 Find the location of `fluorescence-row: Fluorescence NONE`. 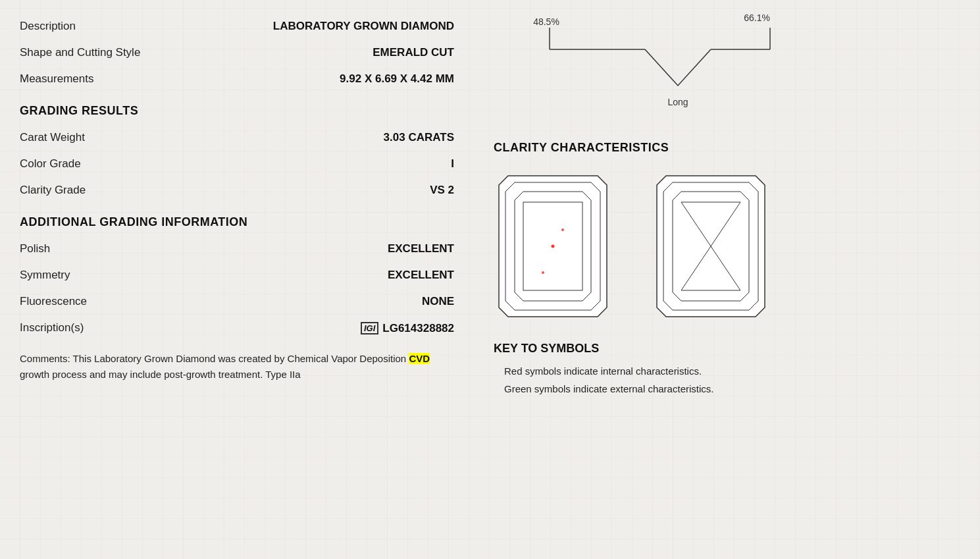

fluorescence-row: Fluorescence NONE is located at coordinates (237, 302).